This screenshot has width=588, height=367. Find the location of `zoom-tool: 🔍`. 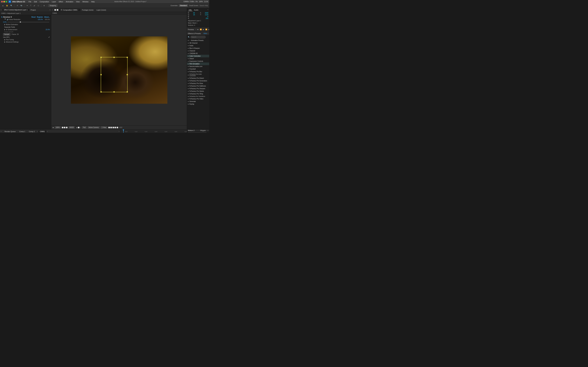

zoom-tool: 🔍 is located at coordinates (11, 6).